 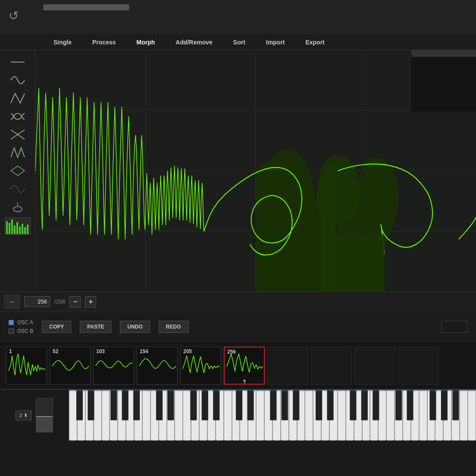 What do you see at coordinates (454, 327) in the screenshot?
I see `osc-right-input` at bounding box center [454, 327].